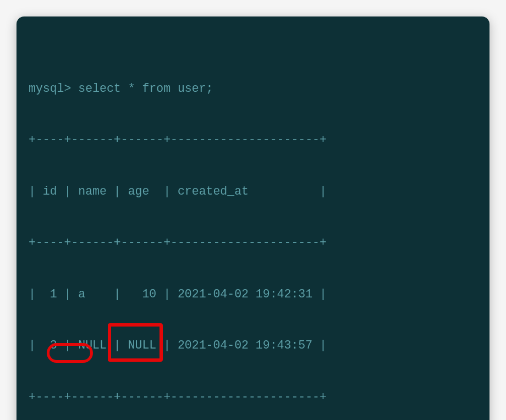  I want to click on q1-row-1: | 3 | NULL | NULL | 2021-04-02 19:43:57 …, so click(253, 345).